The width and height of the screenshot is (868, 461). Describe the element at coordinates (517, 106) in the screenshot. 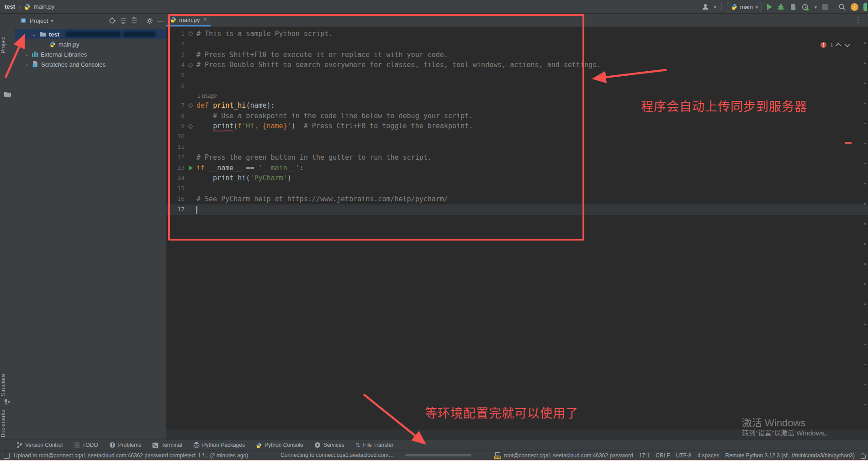

I see `code-line: 7def print_hi(name):` at that location.